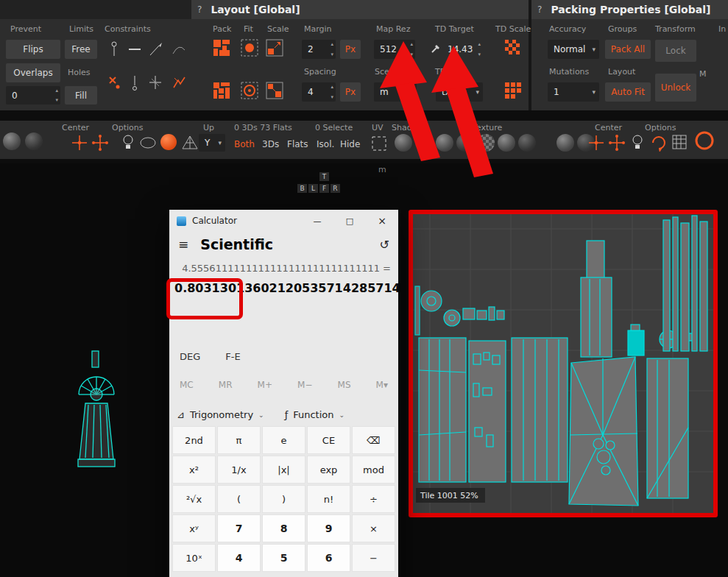 This screenshot has height=577, width=728. I want to click on texture-sphere-dark-icon, so click(465, 143).